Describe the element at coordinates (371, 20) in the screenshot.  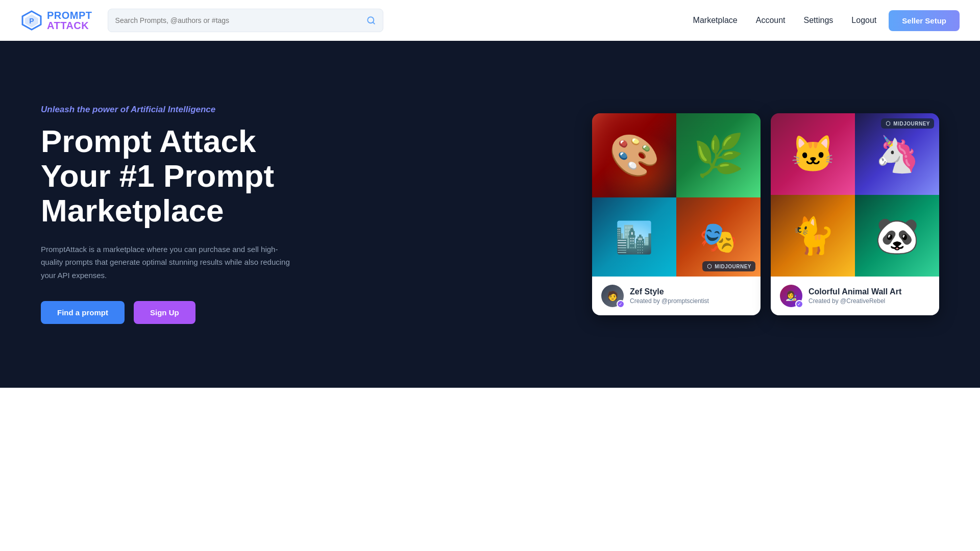
I see `search-button` at that location.